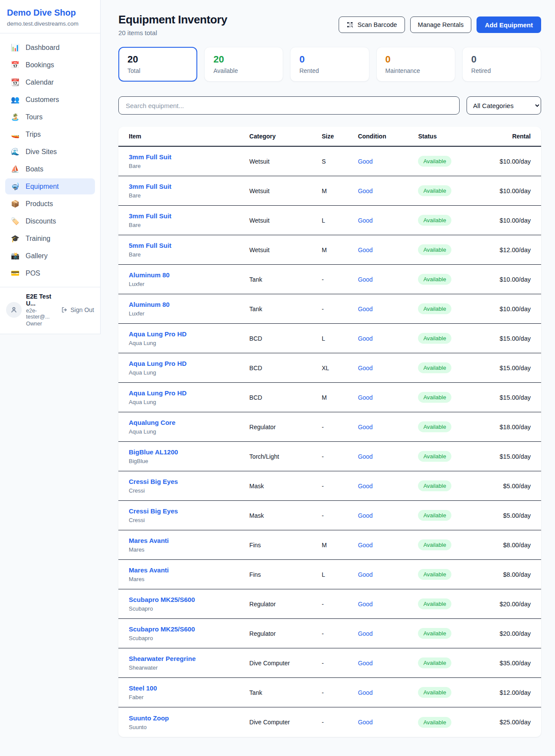 Image resolution: width=555 pixels, height=756 pixels. Describe the element at coordinates (50, 221) in the screenshot. I see `sidebar-item-discounts: 🏷️ Discounts` at that location.